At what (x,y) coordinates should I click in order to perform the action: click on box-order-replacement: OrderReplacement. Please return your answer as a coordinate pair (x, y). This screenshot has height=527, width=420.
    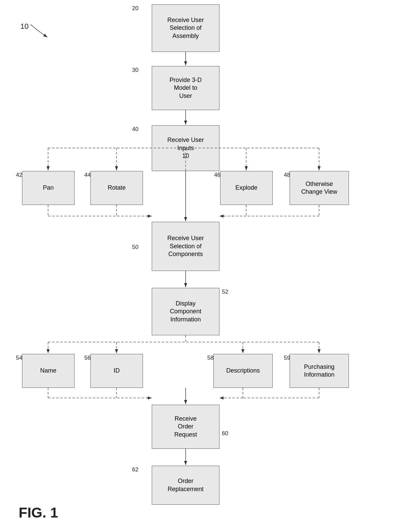
    Looking at the image, I should click on (186, 485).